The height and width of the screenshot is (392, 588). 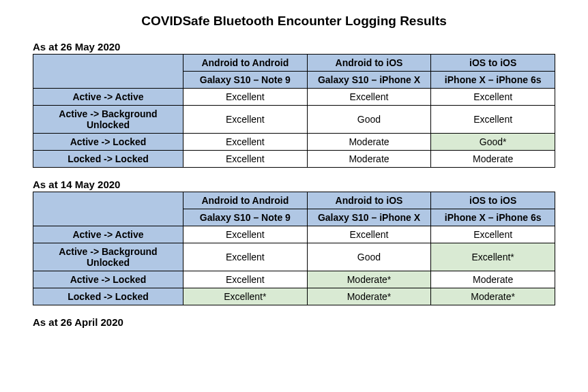 I want to click on section-date: As at 26 May 2020, so click(x=294, y=46).